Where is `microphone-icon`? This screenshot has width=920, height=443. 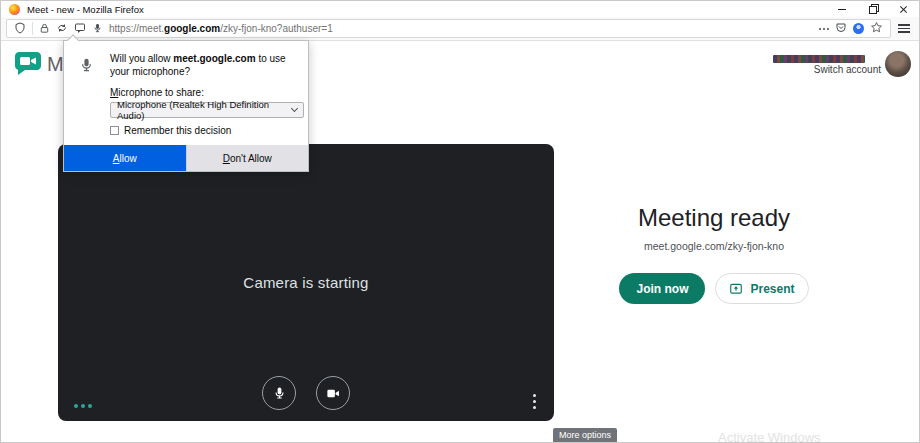
microphone-icon is located at coordinates (86, 67).